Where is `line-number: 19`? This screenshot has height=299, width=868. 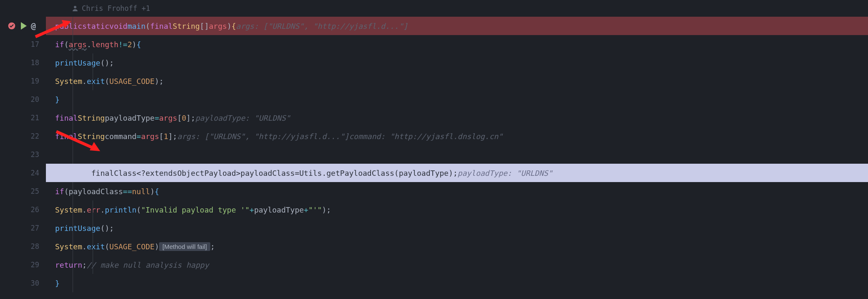
line-number: 19 is located at coordinates (23, 81).